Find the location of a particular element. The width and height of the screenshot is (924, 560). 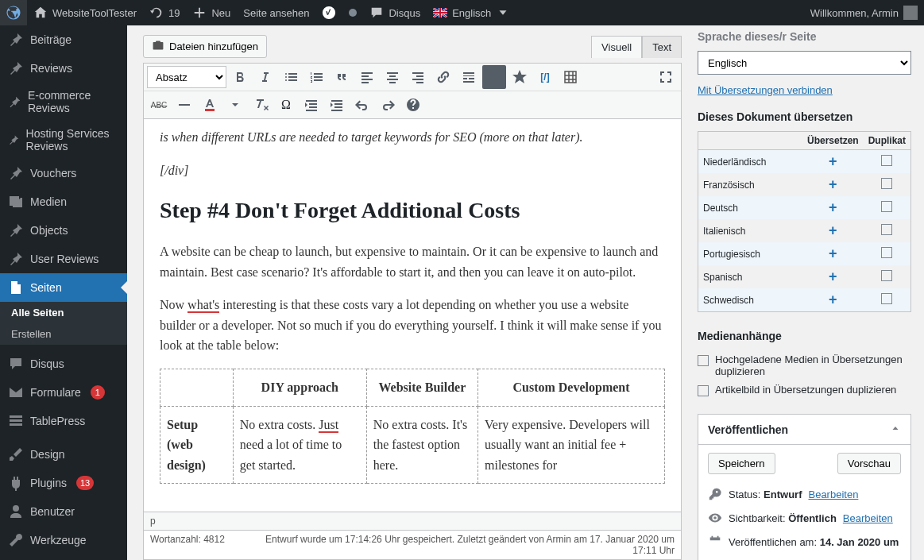

link-button is located at coordinates (443, 77).